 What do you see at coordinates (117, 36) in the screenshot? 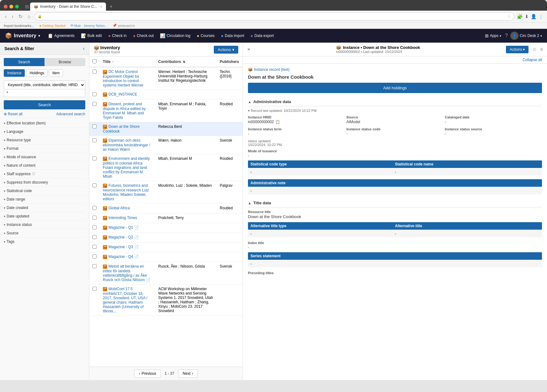
I see `nav-item-check-in: ● Check in` at bounding box center [117, 36].